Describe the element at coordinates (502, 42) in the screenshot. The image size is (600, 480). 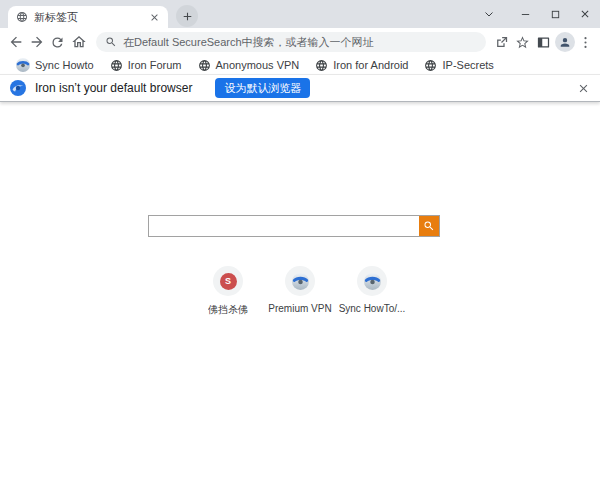
I see `share-icon` at that location.